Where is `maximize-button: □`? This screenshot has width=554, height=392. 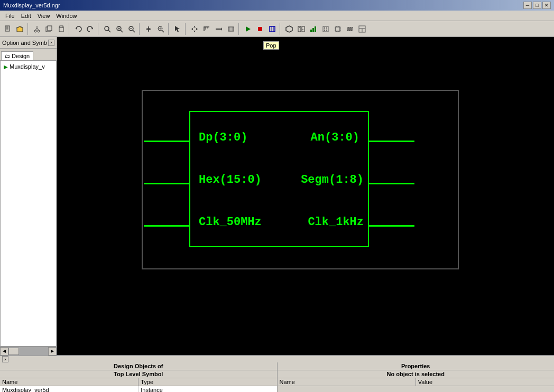
maximize-button: □ is located at coordinates (537, 5).